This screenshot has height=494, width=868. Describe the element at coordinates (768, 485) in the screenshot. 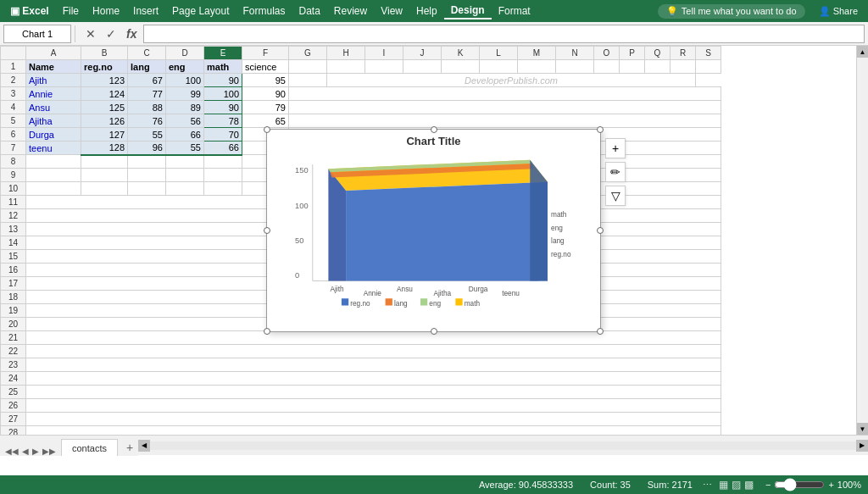

I see `zoom-out-button: −` at that location.